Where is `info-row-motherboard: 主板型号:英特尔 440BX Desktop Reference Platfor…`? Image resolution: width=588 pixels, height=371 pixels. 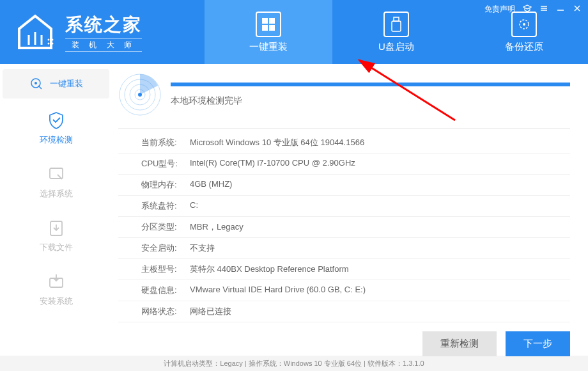
info-row-motherboard: 主板型号:英特尔 440BX Desktop Reference Platfor… is located at coordinates (344, 270).